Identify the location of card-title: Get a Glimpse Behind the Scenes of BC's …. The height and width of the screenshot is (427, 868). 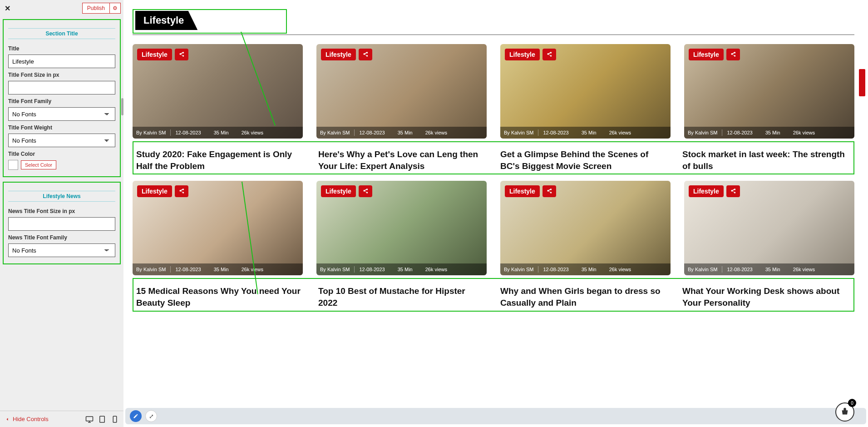
(585, 160).